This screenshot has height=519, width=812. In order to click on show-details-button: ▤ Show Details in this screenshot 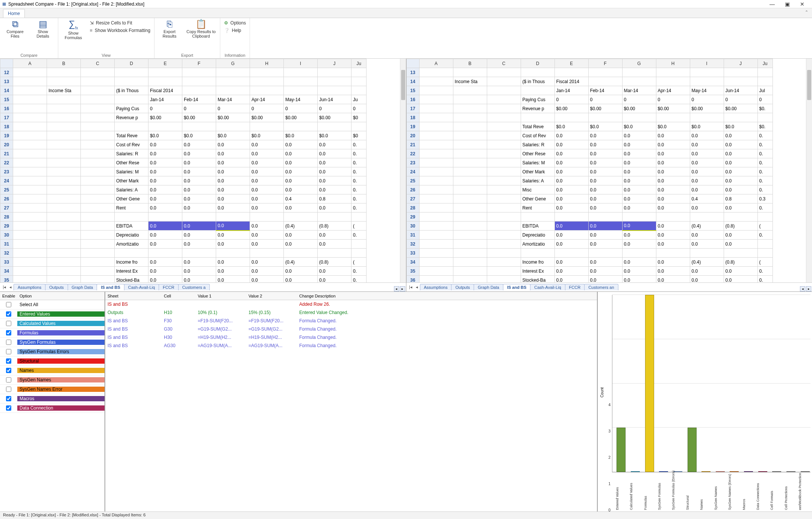, I will do `click(43, 29)`.